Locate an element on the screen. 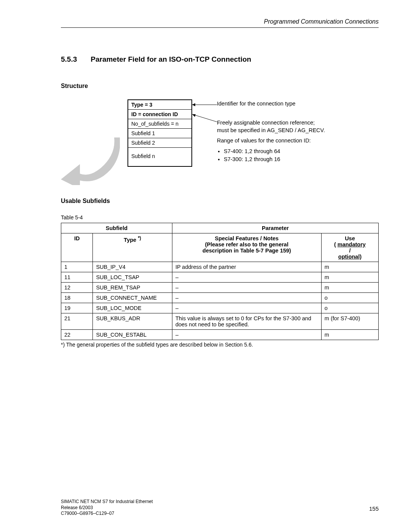 This screenshot has height=532, width=411. table-row: 11SUB_LOC_TSAP–m is located at coordinates (220, 277).